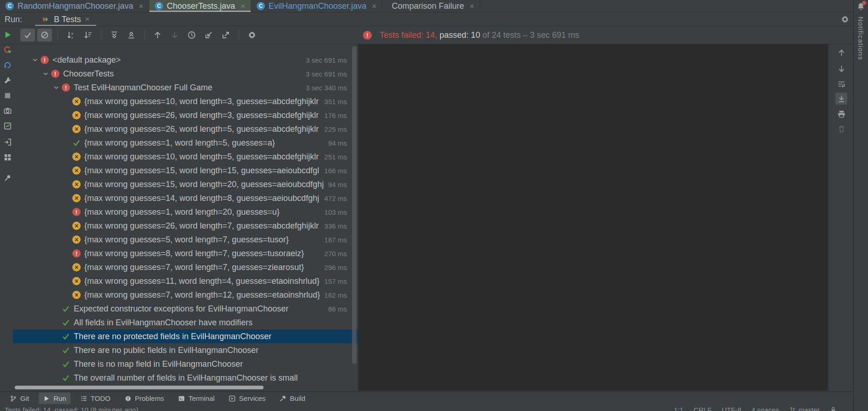 The width and height of the screenshot is (868, 411). Describe the element at coordinates (185, 115) in the screenshot. I see `test-tree-row: ×{max wrong guesses=26, word length=3, g…` at that location.